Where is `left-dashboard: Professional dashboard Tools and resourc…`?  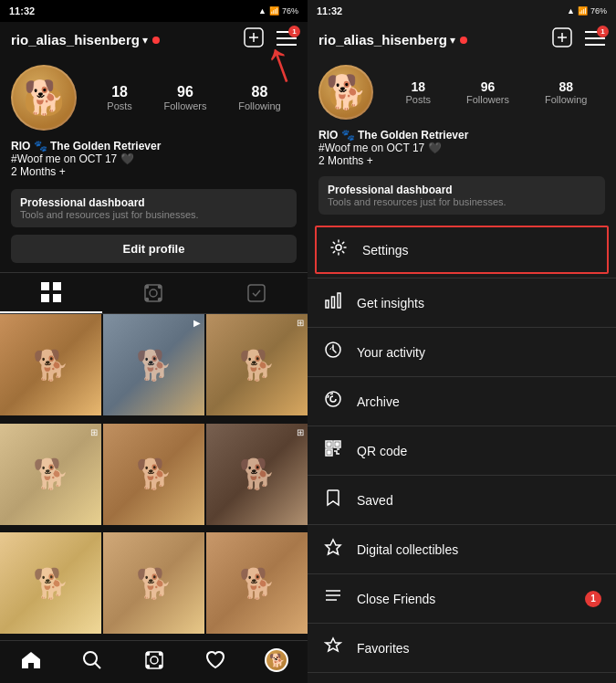
left-dashboard: Professional dashboard Tools and resourc… is located at coordinates (153, 208).